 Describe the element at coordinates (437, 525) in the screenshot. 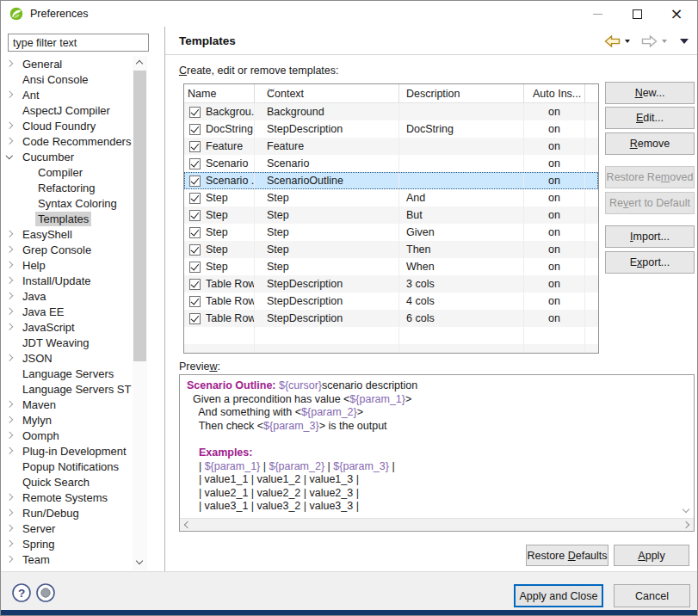

I see `preview-horizontal-scrollbar` at that location.